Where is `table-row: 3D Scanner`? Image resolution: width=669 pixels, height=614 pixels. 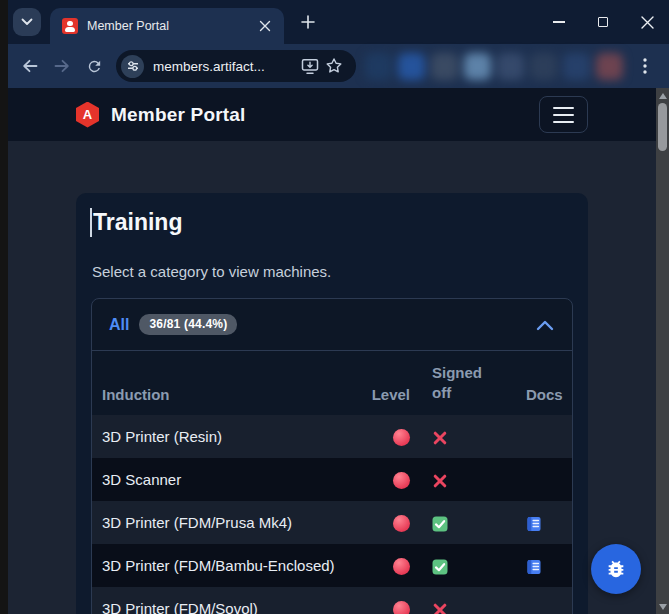 table-row: 3D Scanner is located at coordinates (332, 480).